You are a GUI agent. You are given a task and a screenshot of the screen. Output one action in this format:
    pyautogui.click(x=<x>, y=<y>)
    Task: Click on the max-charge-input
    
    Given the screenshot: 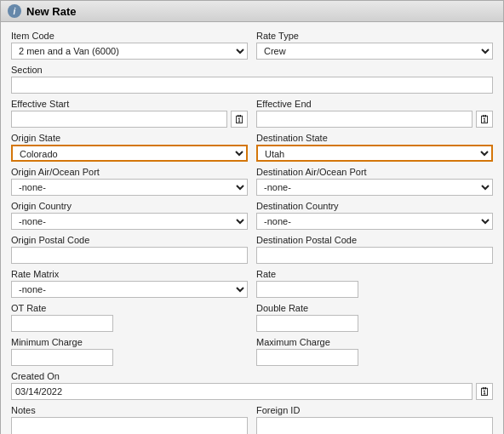 What is the action you would take?
    pyautogui.click(x=307, y=357)
    